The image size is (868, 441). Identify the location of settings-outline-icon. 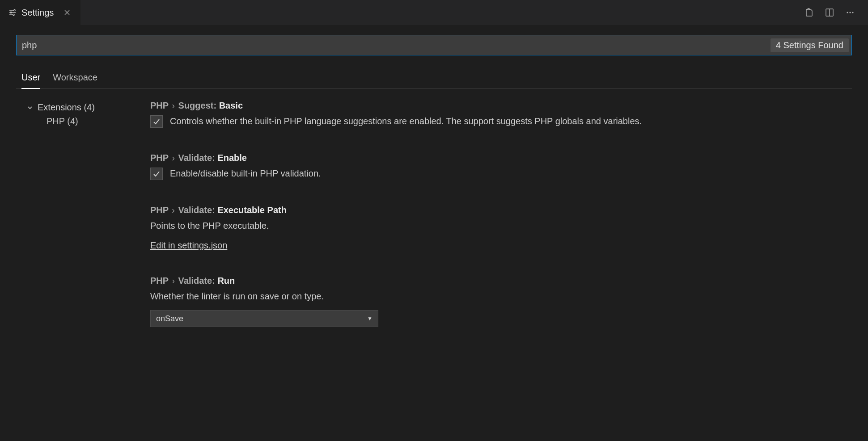
(13, 13).